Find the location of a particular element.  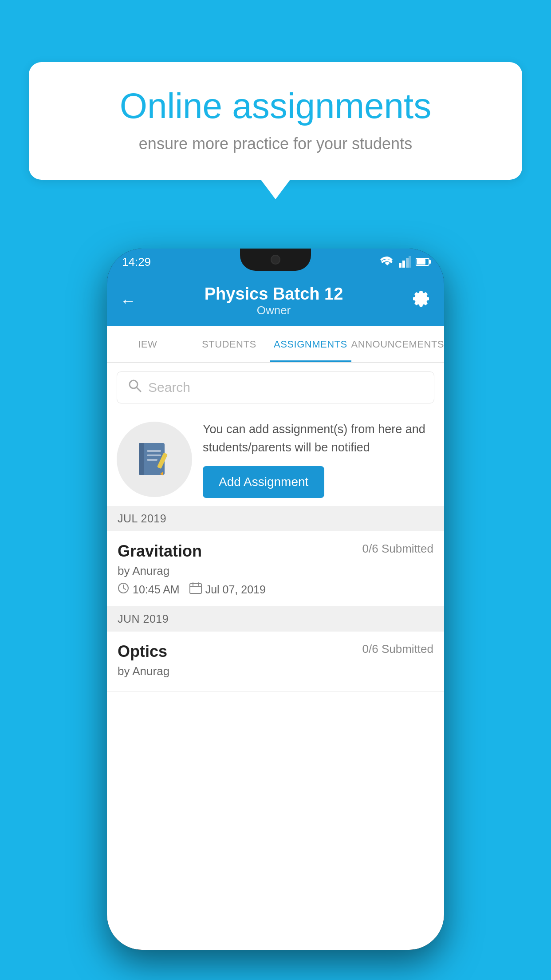

battery-icon is located at coordinates (424, 262).